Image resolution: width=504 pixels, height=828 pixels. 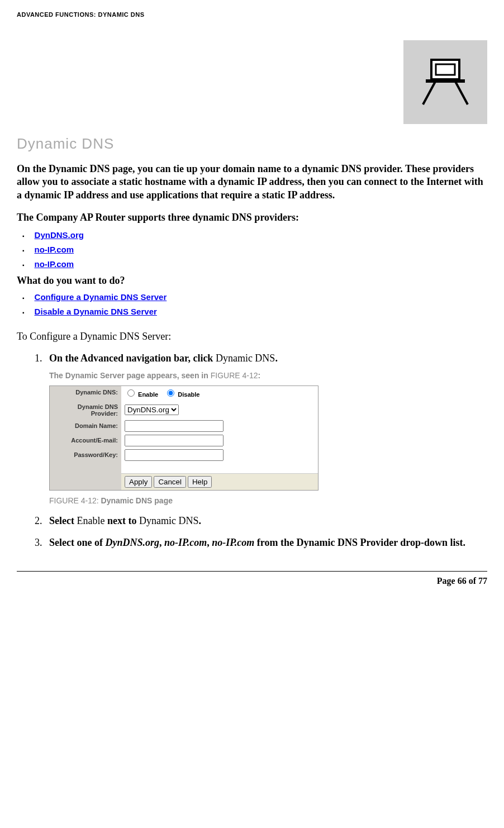 What do you see at coordinates (268, 375) in the screenshot?
I see `figure-intro: The Dynamic Server page appears, seen in…` at bounding box center [268, 375].